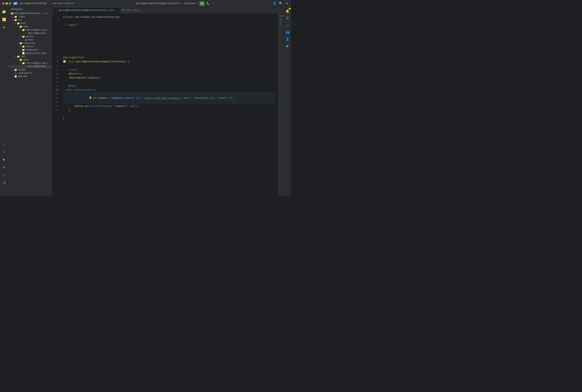 Image resolution: width=582 pixels, height=392 pixels. Describe the element at coordinates (280, 10) in the screenshot. I see `tab-more-icon: ⋯` at that location.